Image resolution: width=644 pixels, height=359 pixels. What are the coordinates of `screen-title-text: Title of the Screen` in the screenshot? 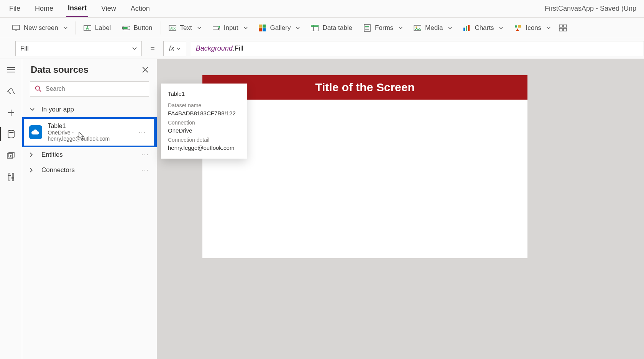 It's located at (365, 87).